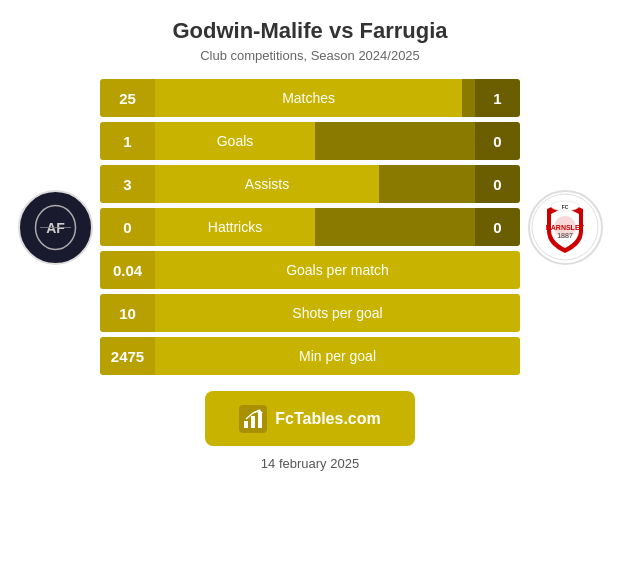 This screenshot has height=580, width=620. What do you see at coordinates (308, 98) in the screenshot?
I see `stat-label: Matches` at bounding box center [308, 98].